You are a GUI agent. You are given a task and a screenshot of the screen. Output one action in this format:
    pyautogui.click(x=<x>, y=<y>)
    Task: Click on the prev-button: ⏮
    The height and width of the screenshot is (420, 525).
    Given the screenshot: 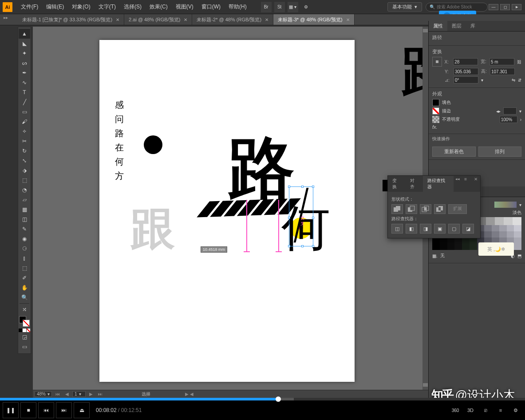 What is the action you would take?
    pyautogui.click(x=46, y=410)
    